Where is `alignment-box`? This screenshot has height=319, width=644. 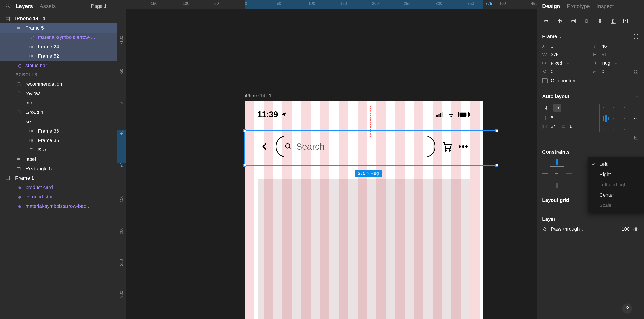
alignment-box is located at coordinates (614, 118).